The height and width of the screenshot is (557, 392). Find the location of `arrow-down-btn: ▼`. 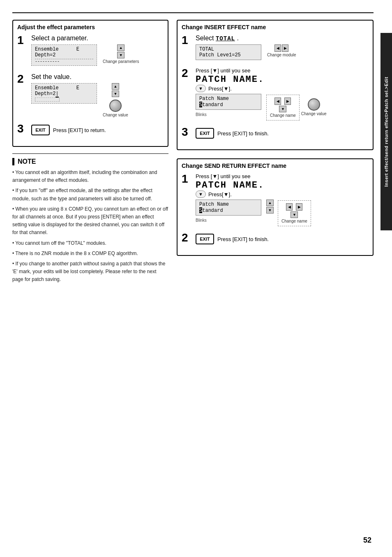

arrow-down-btn: ▼ is located at coordinates (121, 55).